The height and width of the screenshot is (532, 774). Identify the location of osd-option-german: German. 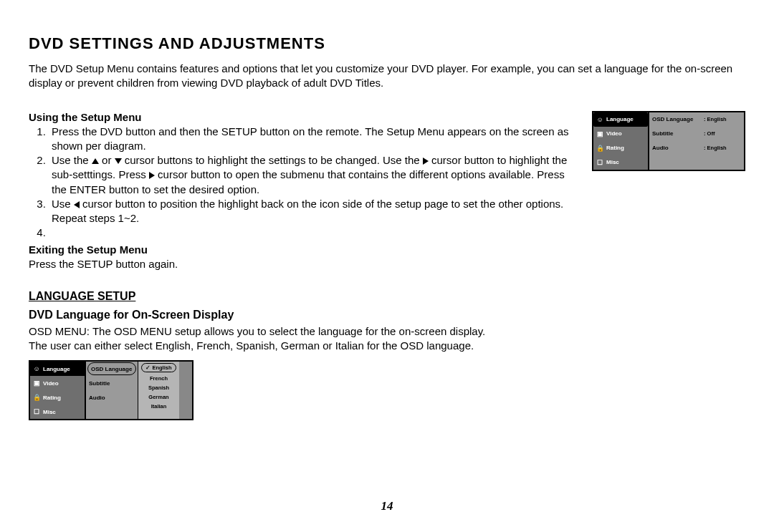
(159, 397).